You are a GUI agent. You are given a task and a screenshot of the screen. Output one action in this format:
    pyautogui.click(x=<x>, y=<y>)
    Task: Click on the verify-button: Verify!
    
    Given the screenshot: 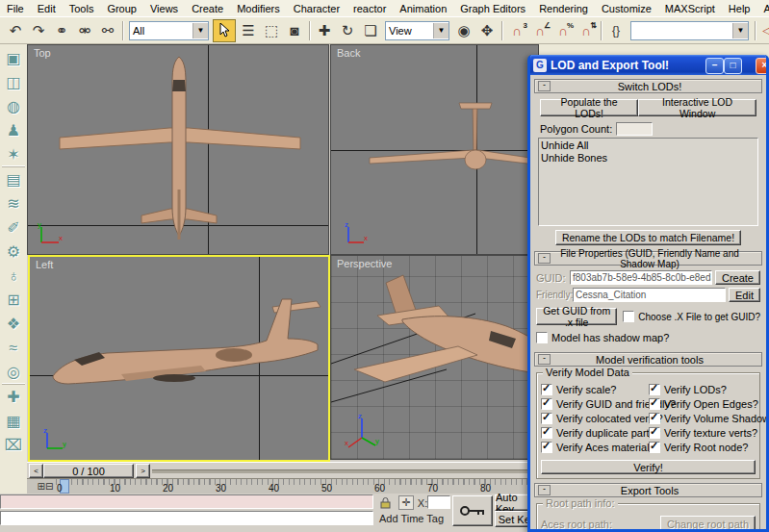 What is the action you would take?
    pyautogui.click(x=649, y=468)
    